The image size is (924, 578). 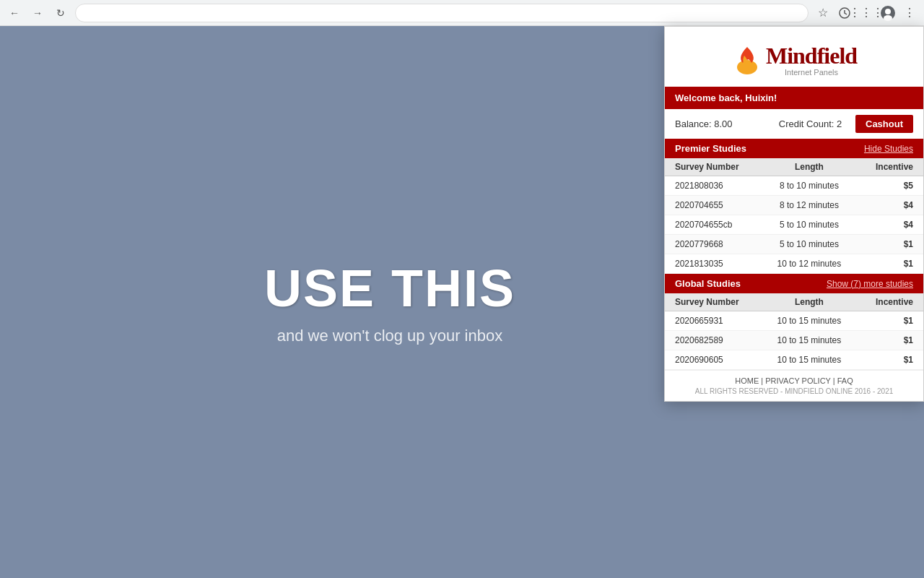 What do you see at coordinates (713, 360) in the screenshot?
I see `survey-number-cell: 2020690605` at bounding box center [713, 360].